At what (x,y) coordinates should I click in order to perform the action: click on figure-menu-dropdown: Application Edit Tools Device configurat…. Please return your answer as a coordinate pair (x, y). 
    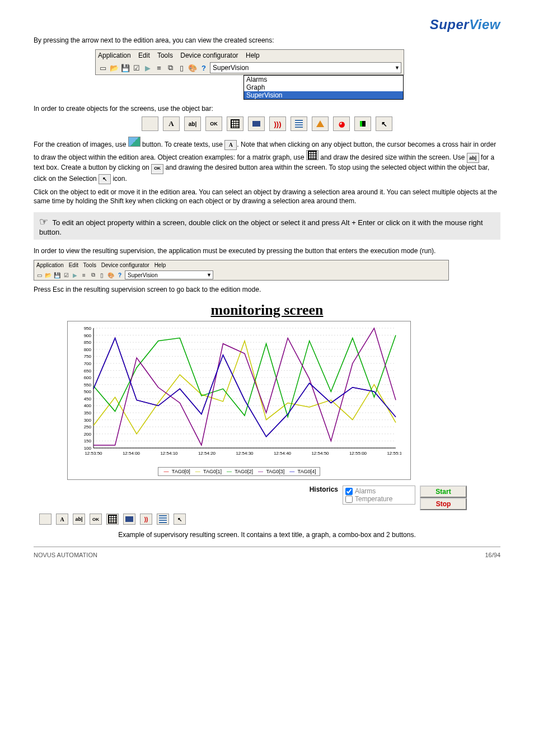
    Looking at the image, I should click on (298, 74).